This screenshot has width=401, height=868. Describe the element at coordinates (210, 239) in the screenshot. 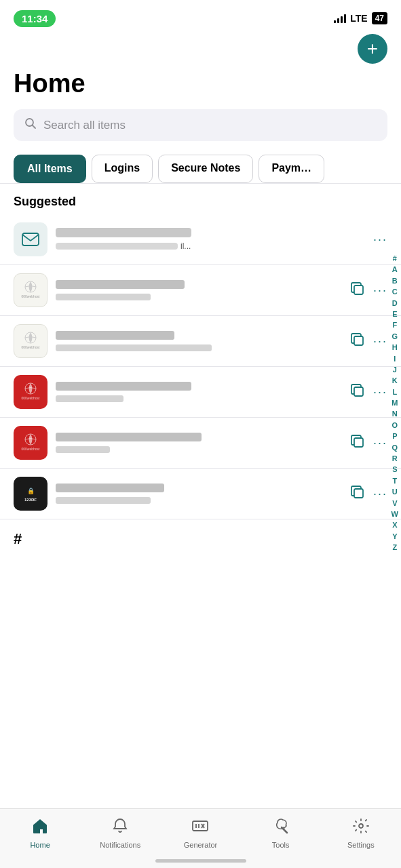

I see `item-content: il...` at that location.